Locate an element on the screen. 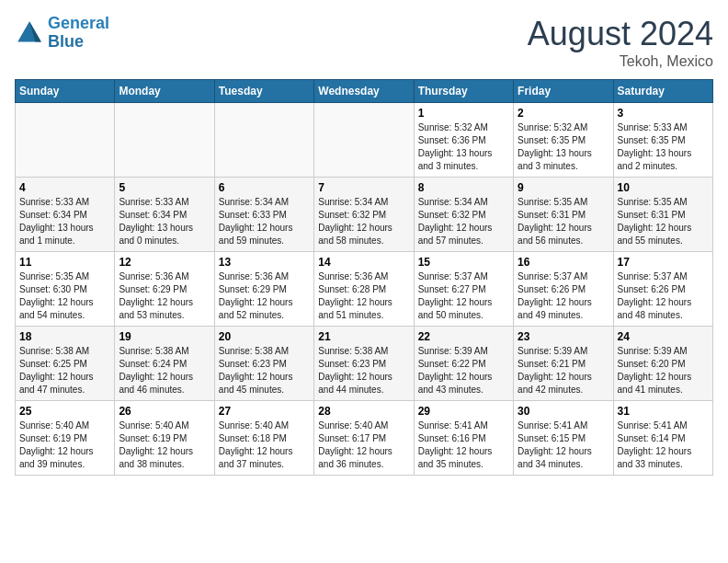 The height and width of the screenshot is (563, 728). day-number: 1 is located at coordinates (463, 113).